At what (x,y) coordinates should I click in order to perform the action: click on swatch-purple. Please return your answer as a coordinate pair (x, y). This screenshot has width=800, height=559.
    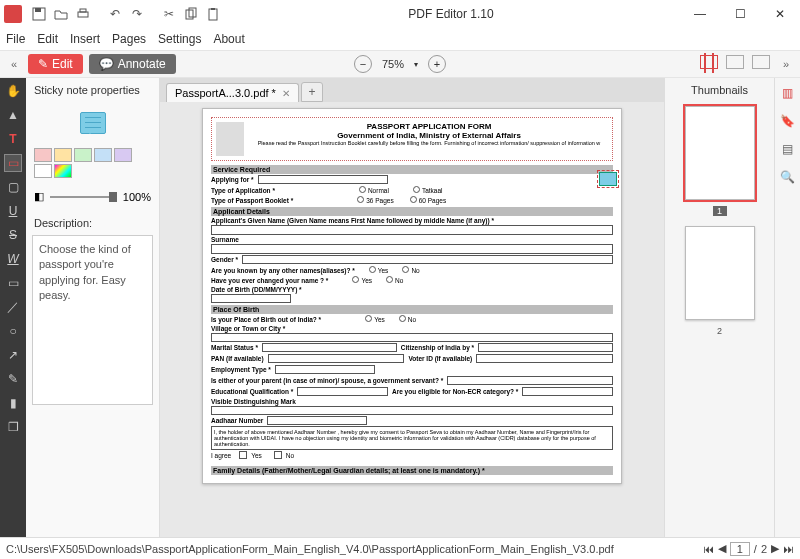
    Looking at the image, I should click on (123, 155).